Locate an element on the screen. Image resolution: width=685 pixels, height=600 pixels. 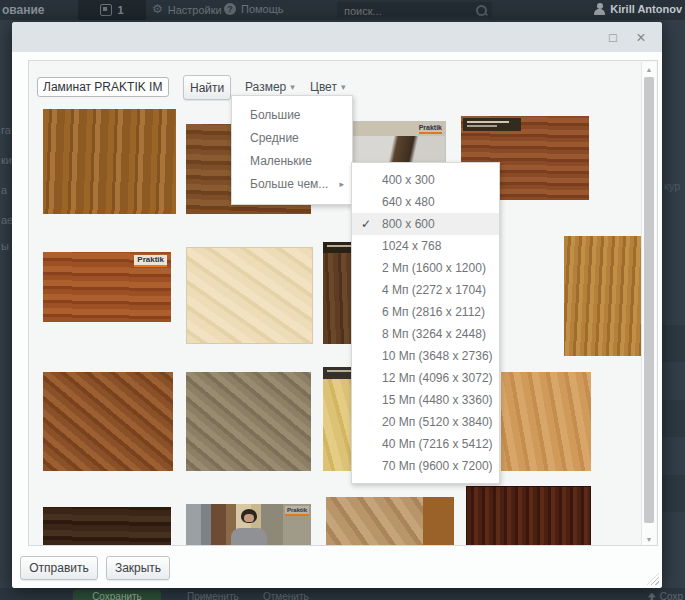
menu-item-640x480: 640 x 480 is located at coordinates (426, 202).